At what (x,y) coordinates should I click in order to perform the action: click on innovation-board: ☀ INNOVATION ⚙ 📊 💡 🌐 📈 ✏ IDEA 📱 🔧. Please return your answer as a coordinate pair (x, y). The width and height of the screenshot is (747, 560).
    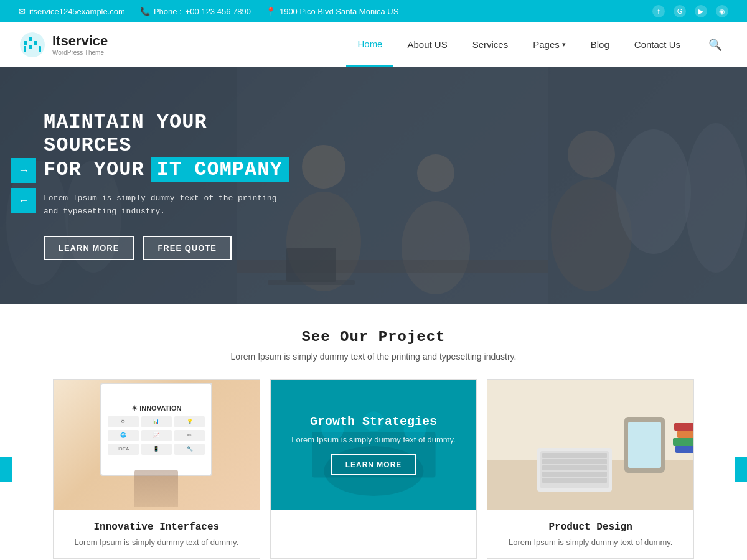
    Looking at the image, I should click on (156, 429).